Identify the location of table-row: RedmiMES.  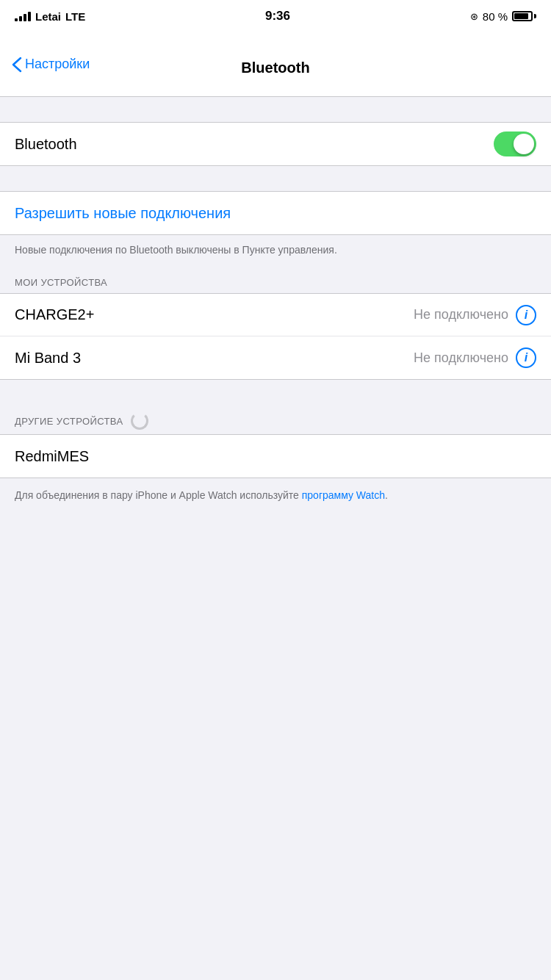
(276, 456).